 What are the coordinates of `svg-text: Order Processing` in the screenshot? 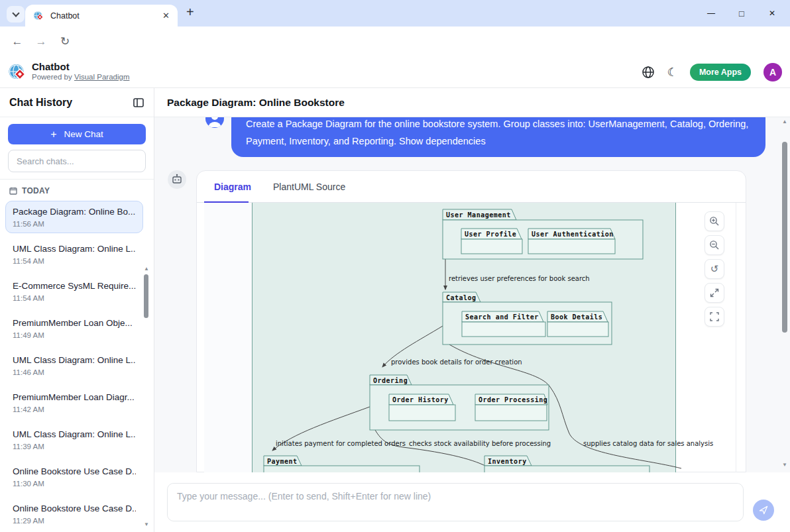 It's located at (513, 400).